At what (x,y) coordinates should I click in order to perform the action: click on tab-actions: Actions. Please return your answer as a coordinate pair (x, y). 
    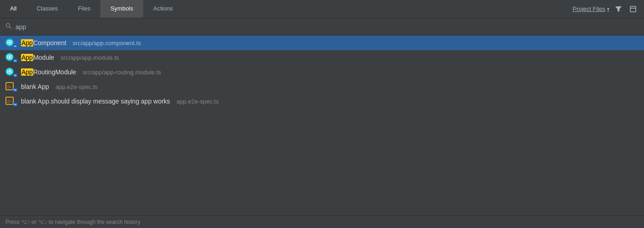
    Looking at the image, I should click on (163, 9).